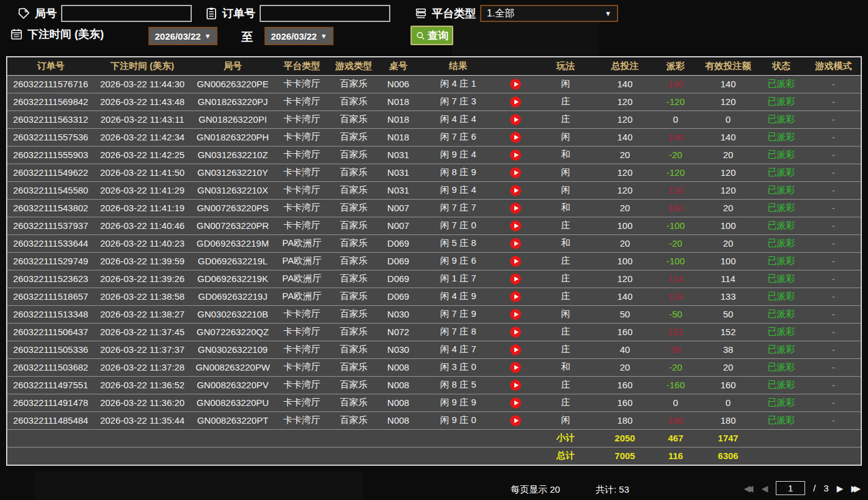  What do you see at coordinates (420, 35) in the screenshot?
I see `search-icon` at bounding box center [420, 35].